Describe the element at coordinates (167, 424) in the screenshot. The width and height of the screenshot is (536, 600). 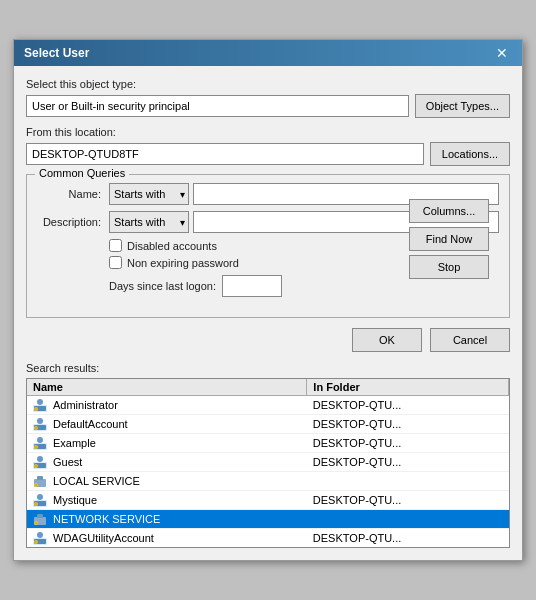
I see `result-name-cell: DefaultAccount` at that location.